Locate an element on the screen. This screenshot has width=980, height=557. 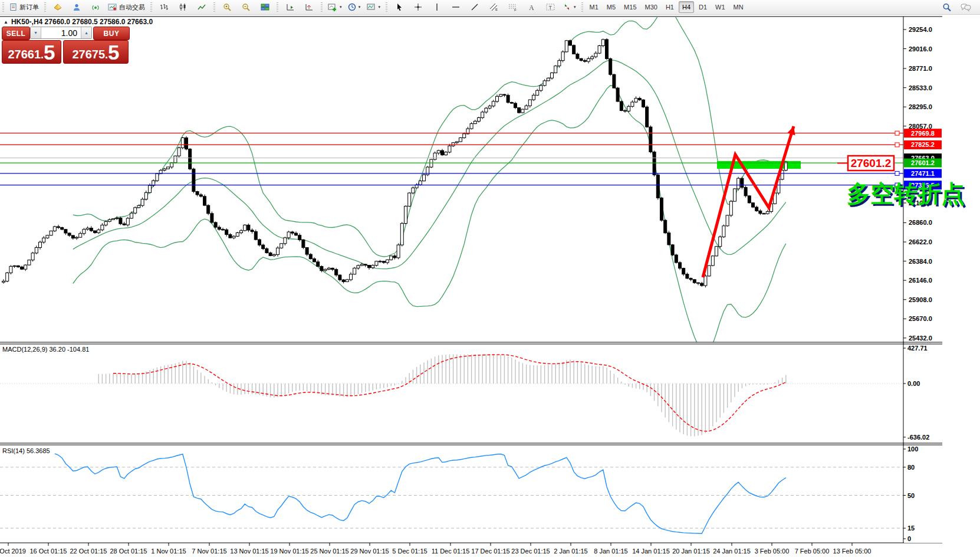
svg-text: 26622.0 is located at coordinates (920, 242).